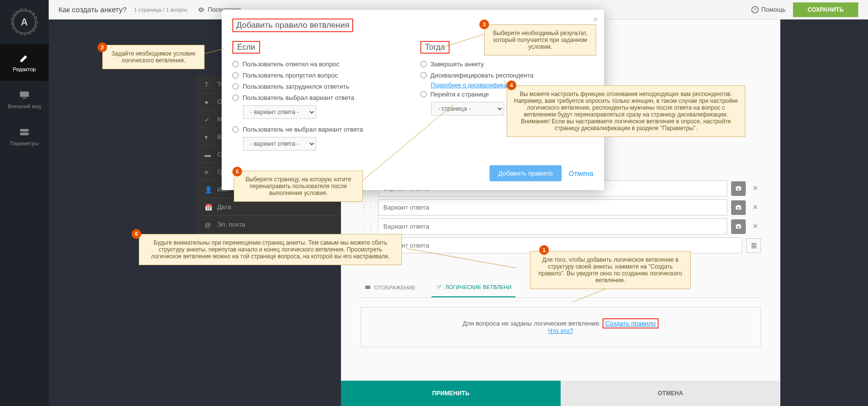 This screenshot has width=868, height=406. What do you see at coordinates (161, 10) in the screenshot?
I see `page-sub: 1 страница / 1 вопрос` at bounding box center [161, 10].